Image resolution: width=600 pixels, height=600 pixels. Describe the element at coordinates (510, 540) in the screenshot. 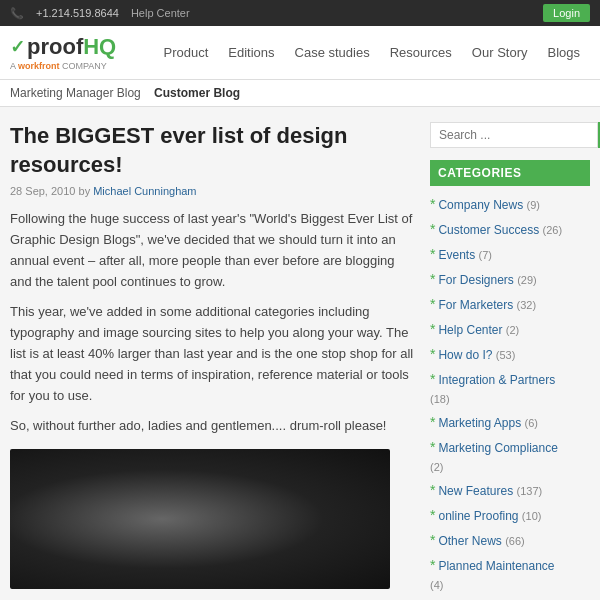

I see `category-item-12: *Other News (66)` at that location.